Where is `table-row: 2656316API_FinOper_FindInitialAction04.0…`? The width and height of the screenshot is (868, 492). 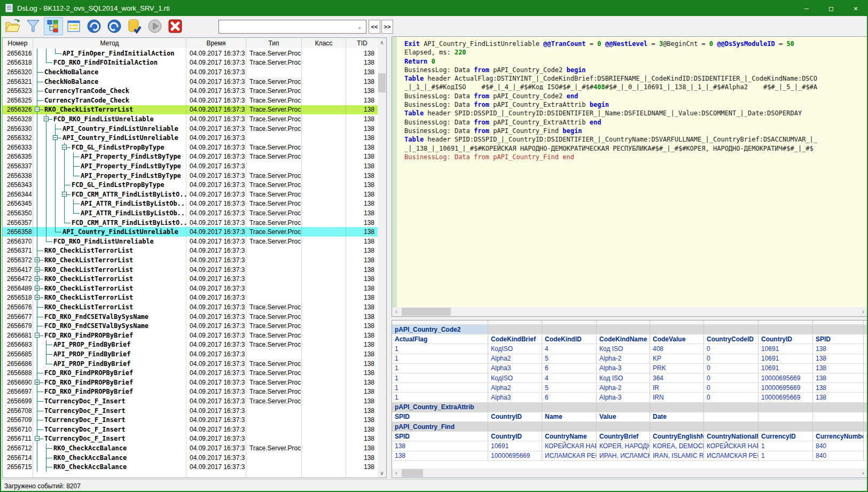
table-row: 2656316API_FinOper_FindInitialAction04.0… is located at coordinates (191, 53).